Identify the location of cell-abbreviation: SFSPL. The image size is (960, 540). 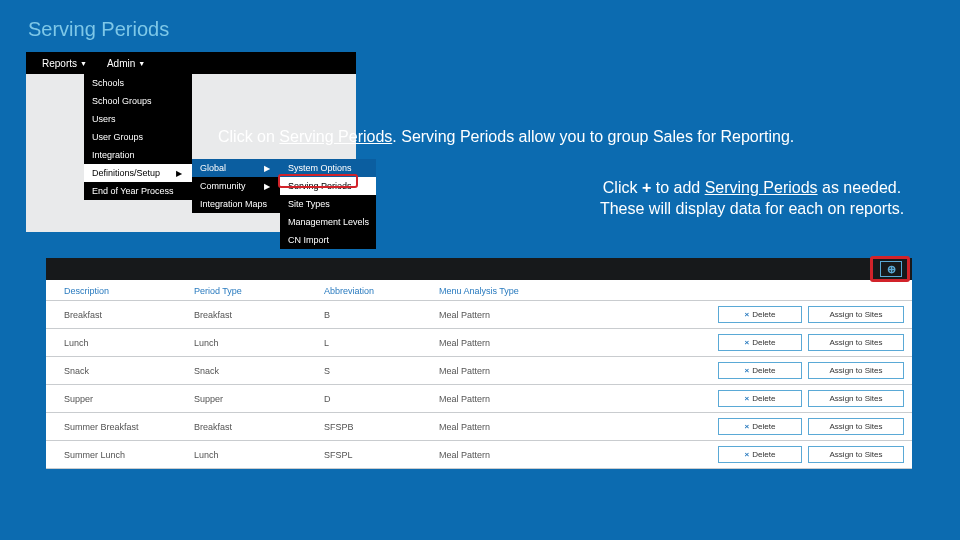
(382, 455).